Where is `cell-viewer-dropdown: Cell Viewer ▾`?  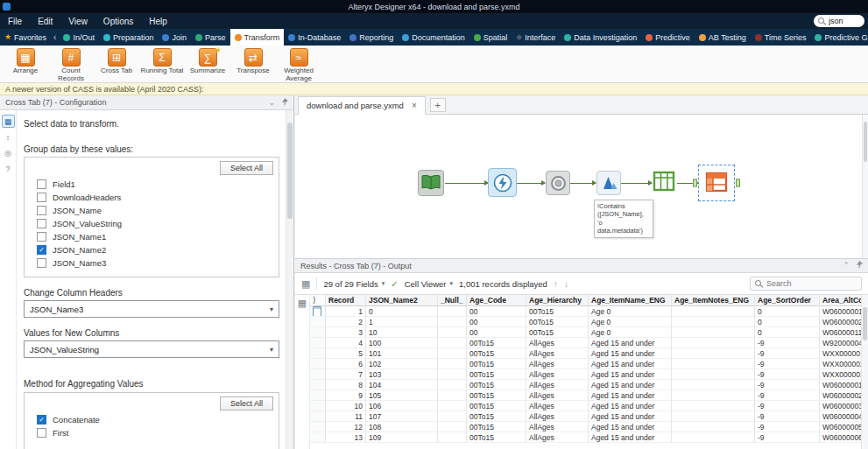
cell-viewer-dropdown: Cell Viewer ▾ is located at coordinates (429, 284).